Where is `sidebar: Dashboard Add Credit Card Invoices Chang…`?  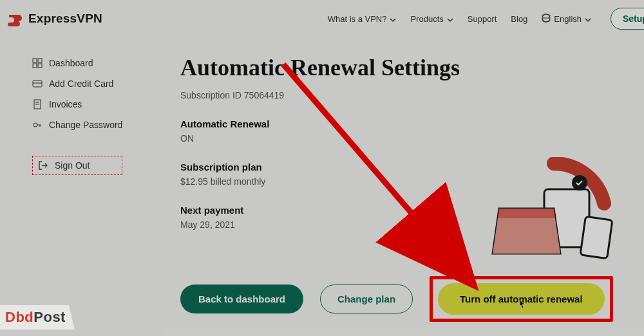 sidebar: Dashboard Add Credit Card Invoices Chang… is located at coordinates (87, 153).